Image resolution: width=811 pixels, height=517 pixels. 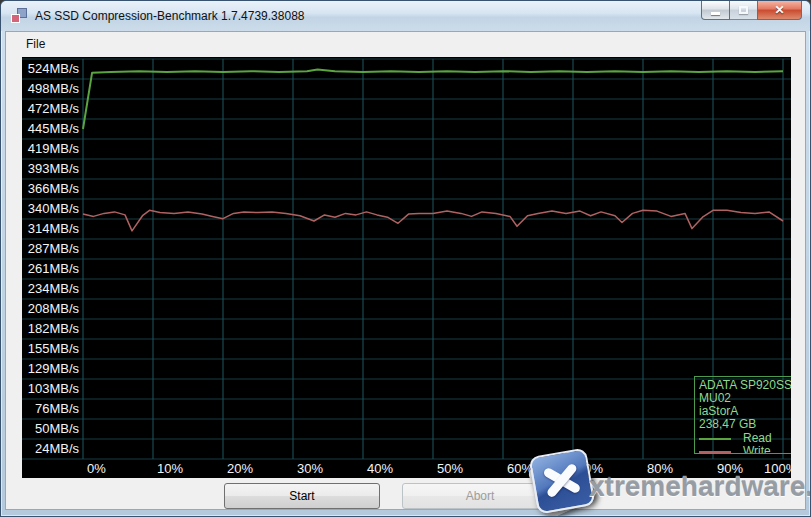 I want to click on abort-button: Abort, so click(x=480, y=496).